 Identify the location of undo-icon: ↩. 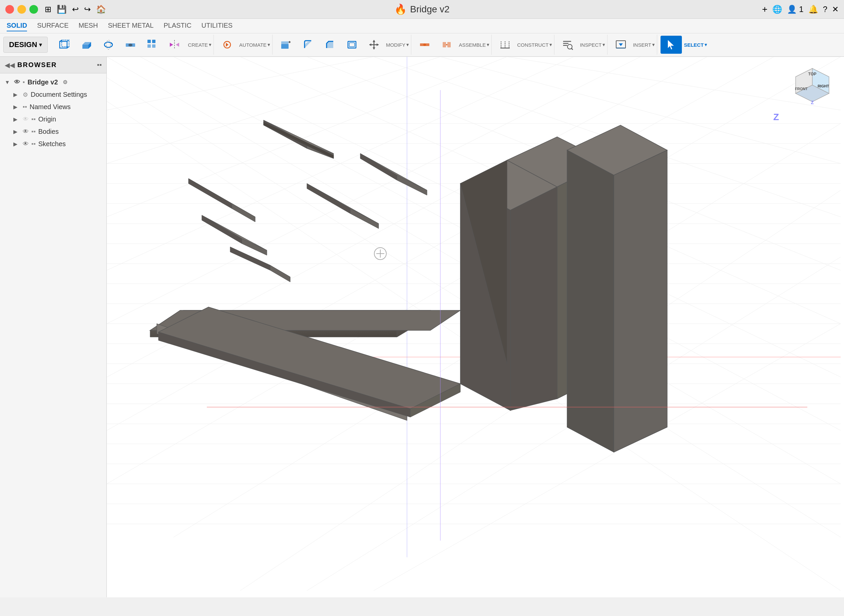
(75, 10).